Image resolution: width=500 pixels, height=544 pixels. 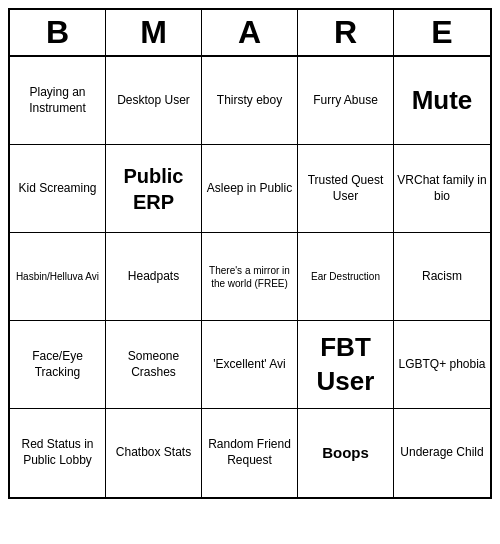 I want to click on header-R: R, so click(x=346, y=32).